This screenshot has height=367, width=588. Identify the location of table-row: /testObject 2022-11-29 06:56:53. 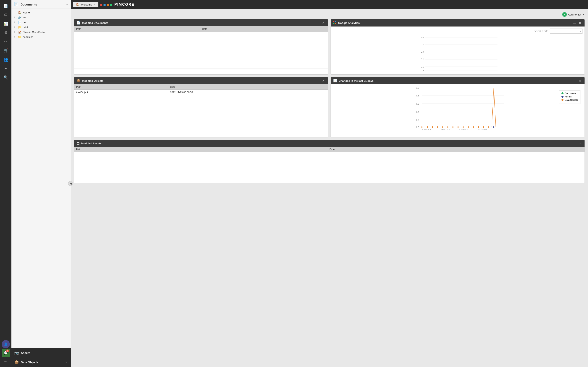
(201, 92).